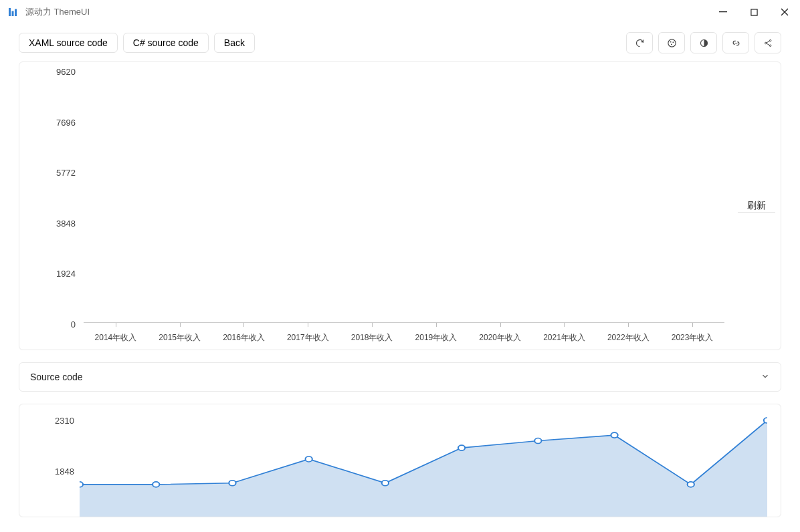 This screenshot has height=532, width=800. What do you see at coordinates (692, 336) in the screenshot?
I see `x-tick-label: 2023年收入` at bounding box center [692, 336].